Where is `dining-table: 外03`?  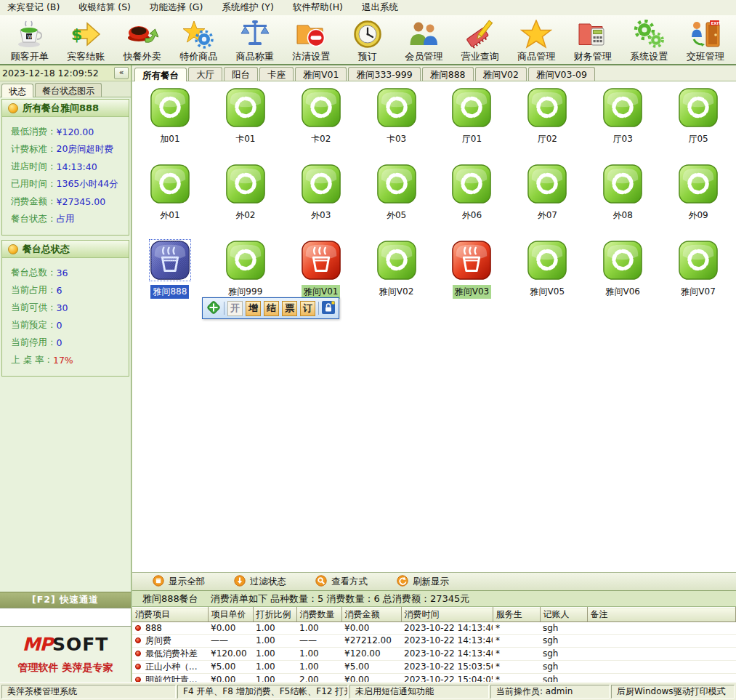 dining-table: 外03 is located at coordinates (321, 202).